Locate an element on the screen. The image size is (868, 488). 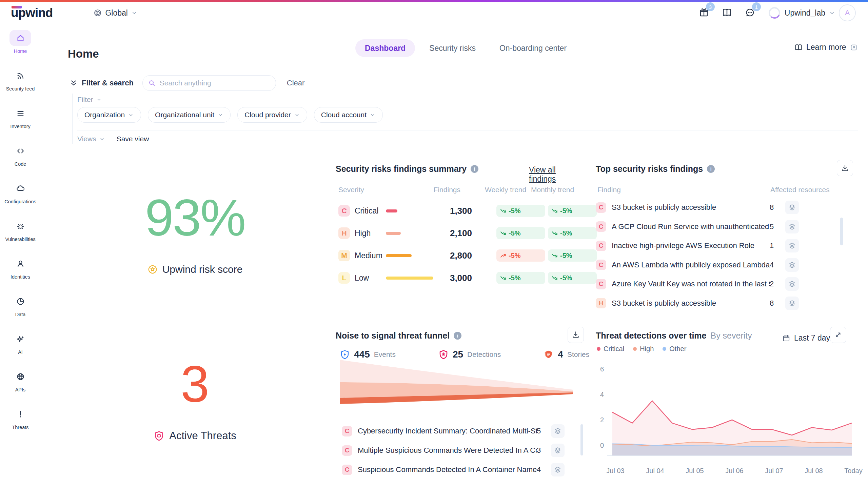
scope-selector: Global is located at coordinates (115, 13).